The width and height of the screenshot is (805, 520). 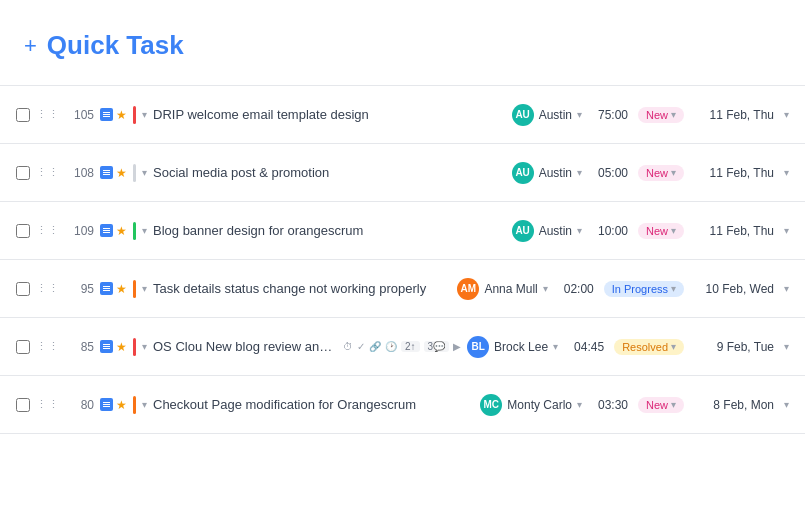 I want to click on task-meta: BL Brock Lee ▾ 04:45 Resolved ▾ 9 Feb, T…, so click(x=628, y=347).